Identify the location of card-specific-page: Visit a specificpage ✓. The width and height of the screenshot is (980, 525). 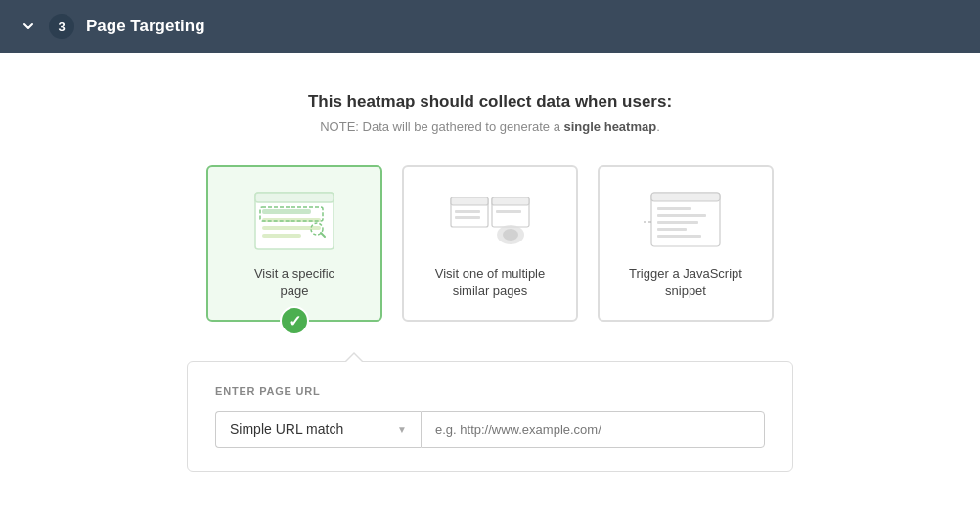
(294, 243).